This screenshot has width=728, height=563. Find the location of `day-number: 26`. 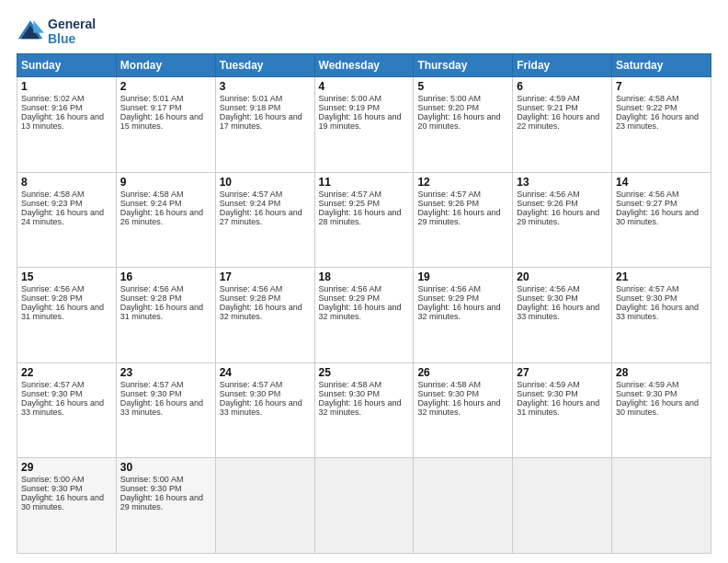

day-number: 26 is located at coordinates (463, 373).